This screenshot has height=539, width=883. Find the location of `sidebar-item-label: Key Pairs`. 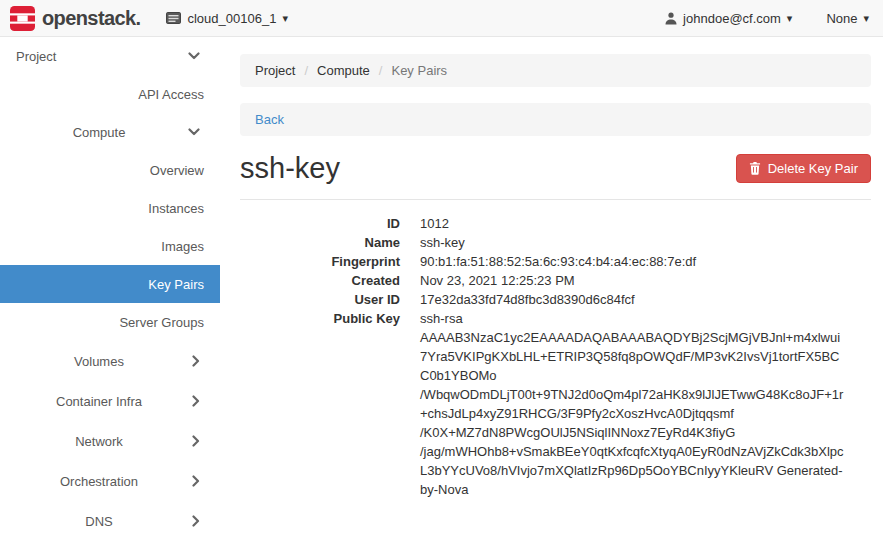

sidebar-item-label: Key Pairs is located at coordinates (176, 284).